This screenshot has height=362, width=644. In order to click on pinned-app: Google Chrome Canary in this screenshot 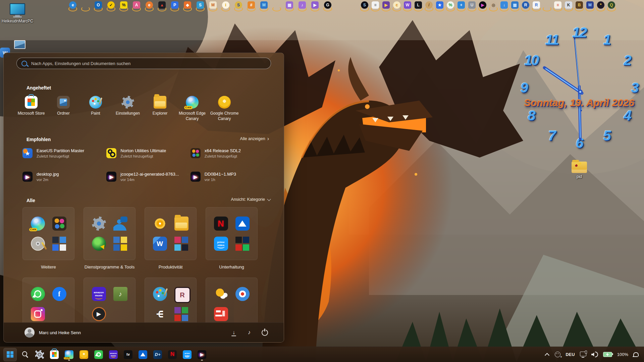, I will do `click(224, 109)`.